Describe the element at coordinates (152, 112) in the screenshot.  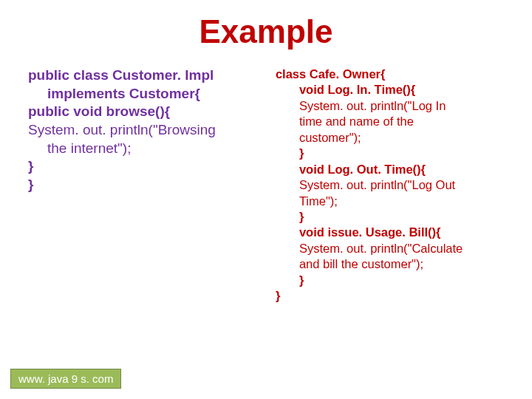
I see `code-line: public void browse(){` at that location.